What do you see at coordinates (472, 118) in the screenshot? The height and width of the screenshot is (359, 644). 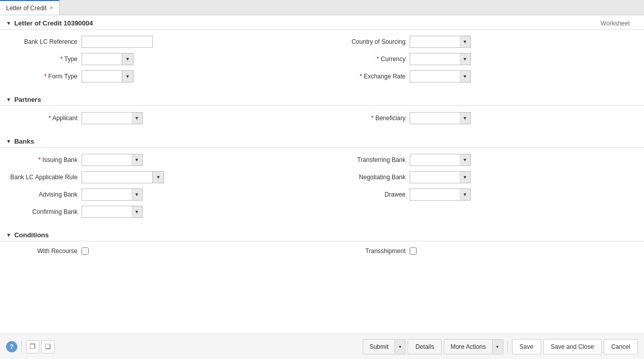 I see `form-right-beneficiary: Beneficiary ▼` at bounding box center [472, 118].